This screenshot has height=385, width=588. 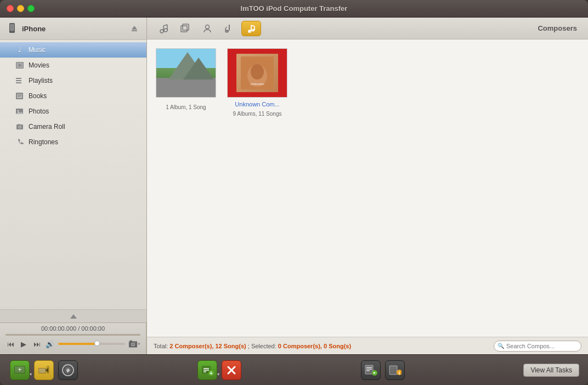 I want to click on view-all-tasks-label: View All Tasks, so click(x=551, y=370).